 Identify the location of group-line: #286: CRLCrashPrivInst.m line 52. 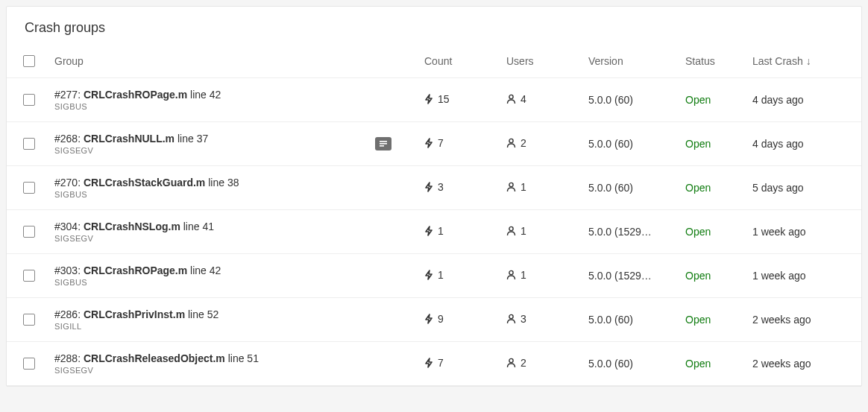
(136, 314).